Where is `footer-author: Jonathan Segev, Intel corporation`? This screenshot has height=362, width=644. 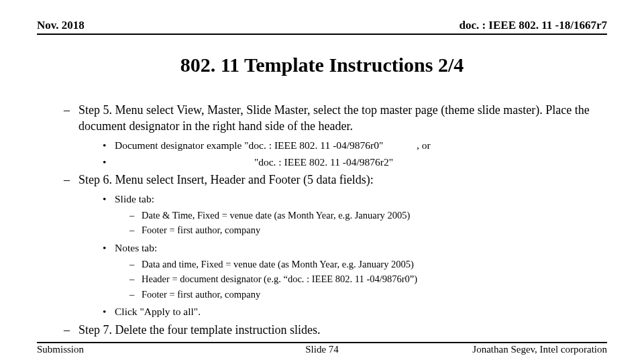 footer-author: Jonathan Segev, Intel corporation is located at coordinates (539, 350).